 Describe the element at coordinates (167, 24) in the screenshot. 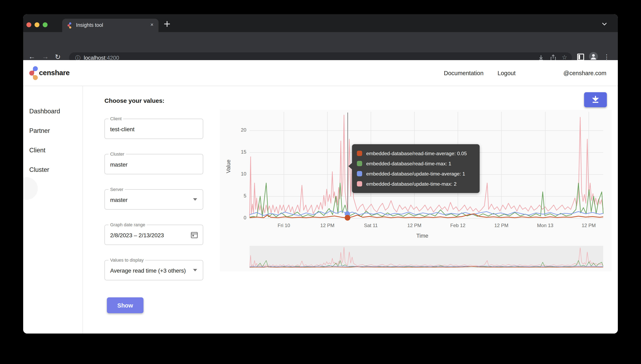

I see `new-tab-button` at that location.